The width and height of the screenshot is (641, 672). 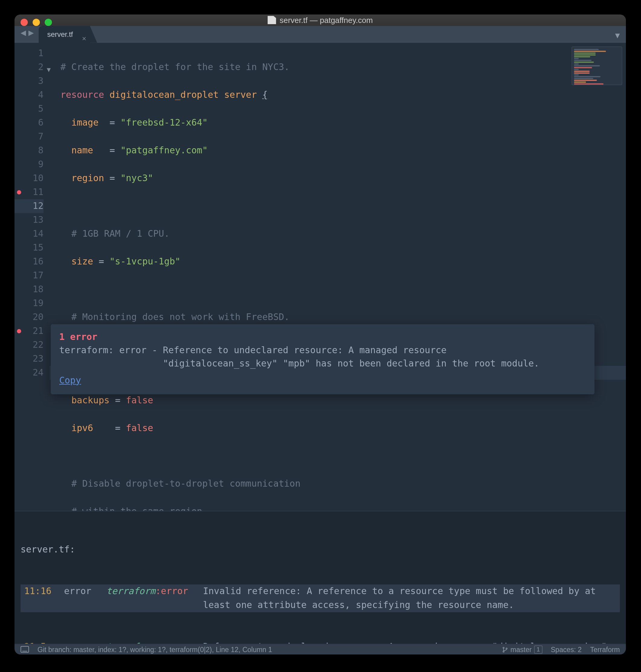 I want to click on status-left: Git branch: master, index: 1?, working: …, so click(x=155, y=649).